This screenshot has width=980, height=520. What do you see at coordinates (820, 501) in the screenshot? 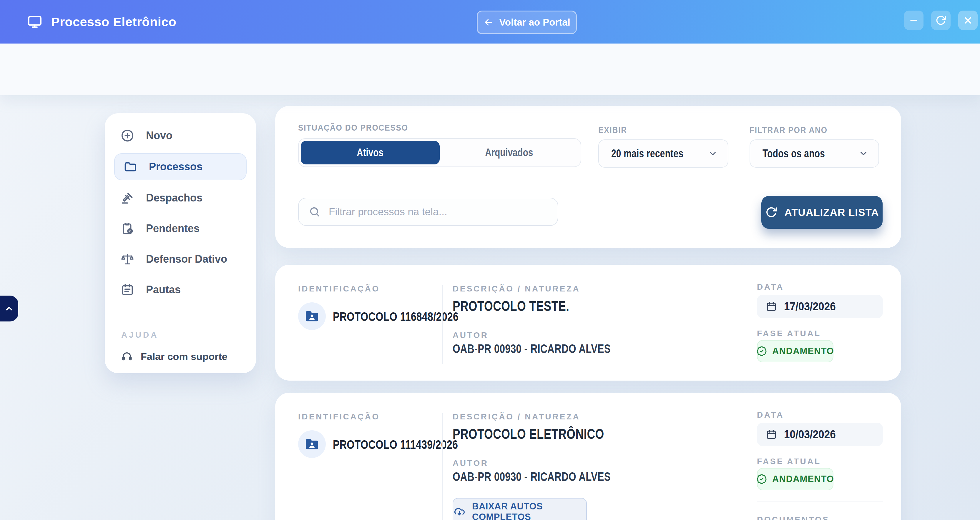
I see `documents-divider` at bounding box center [820, 501].